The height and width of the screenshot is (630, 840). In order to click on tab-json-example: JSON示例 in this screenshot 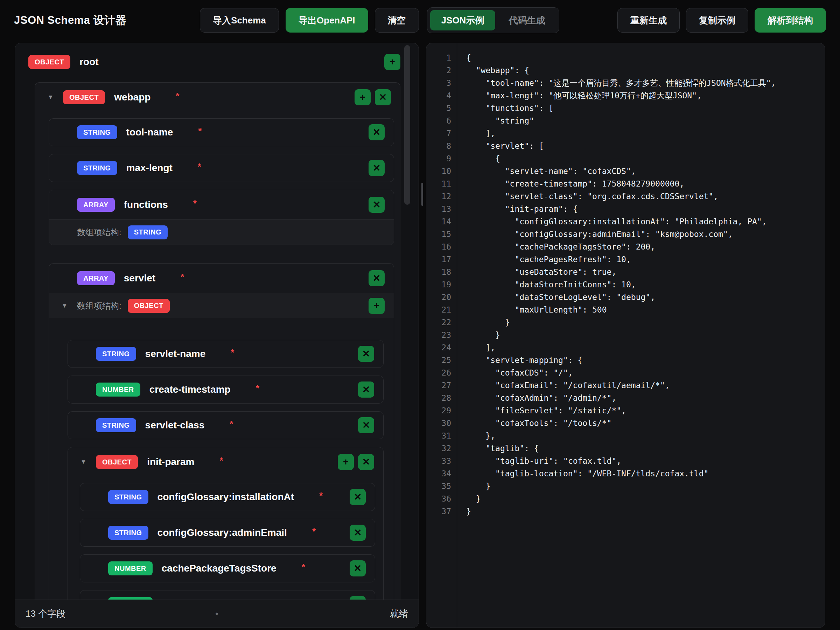, I will do `click(463, 21)`.